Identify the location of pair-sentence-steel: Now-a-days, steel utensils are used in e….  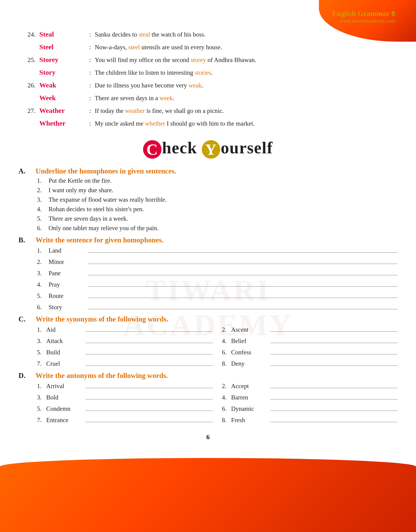
(246, 47).